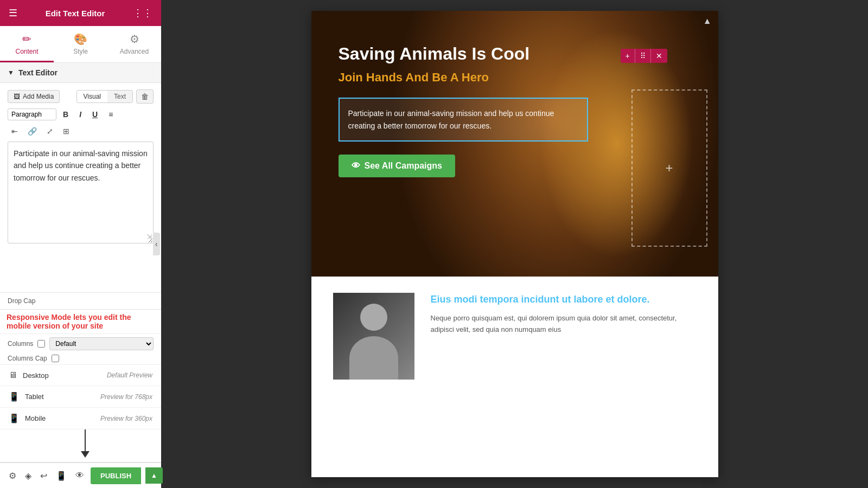 The width and height of the screenshot is (868, 488). What do you see at coordinates (515, 336) in the screenshot?
I see `second-section: Eius modi tempora incidunt ut labore et …` at bounding box center [515, 336].